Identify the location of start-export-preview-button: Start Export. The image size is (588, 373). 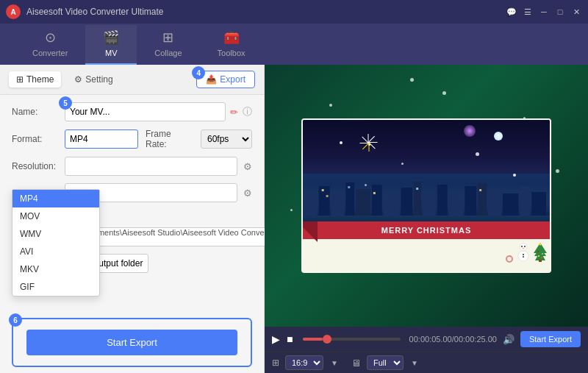
(551, 339).